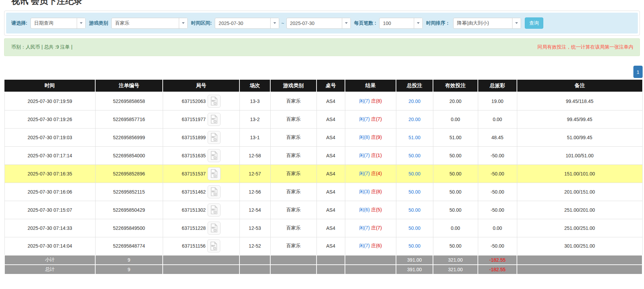  What do you see at coordinates (58, 23) in the screenshot?
I see `query-type-select: 日期查询` at bounding box center [58, 23].